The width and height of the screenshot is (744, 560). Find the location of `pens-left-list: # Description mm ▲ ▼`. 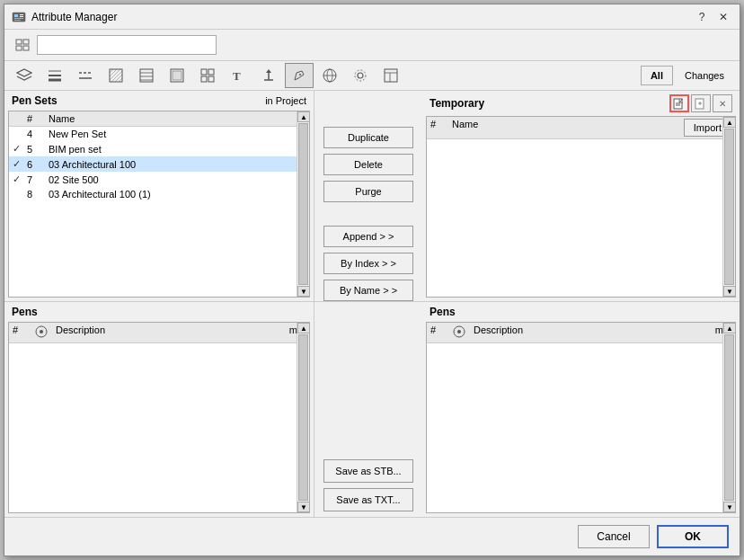

pens-left-list: # Description mm ▲ ▼ is located at coordinates (159, 417).